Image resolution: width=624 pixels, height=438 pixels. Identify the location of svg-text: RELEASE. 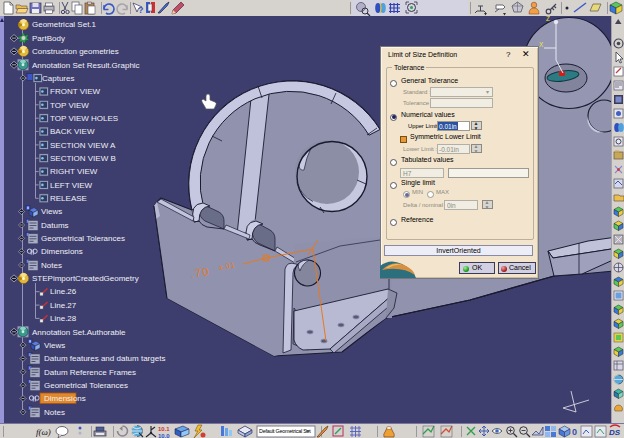
(68, 198).